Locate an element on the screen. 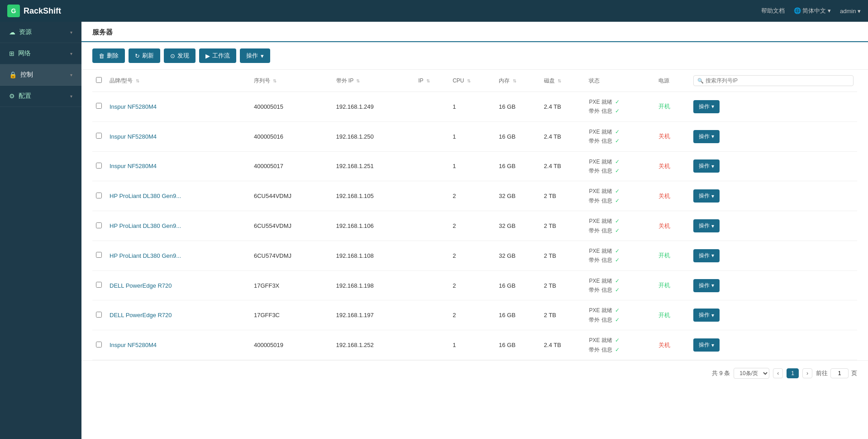  action-button-7: 操作 ▾ is located at coordinates (706, 315).